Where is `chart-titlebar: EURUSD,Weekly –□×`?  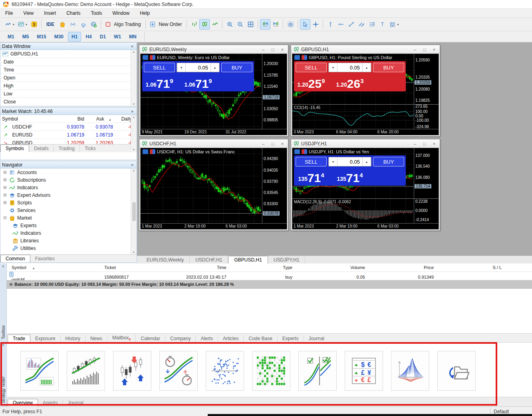 chart-titlebar: EURUSD,Weekly –□× is located at coordinates (214, 50).